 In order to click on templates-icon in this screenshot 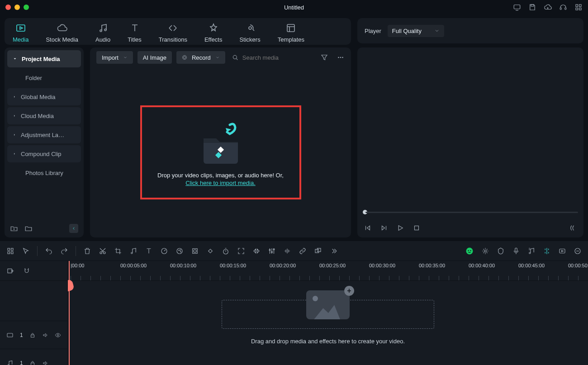, I will do `click(291, 28)`.